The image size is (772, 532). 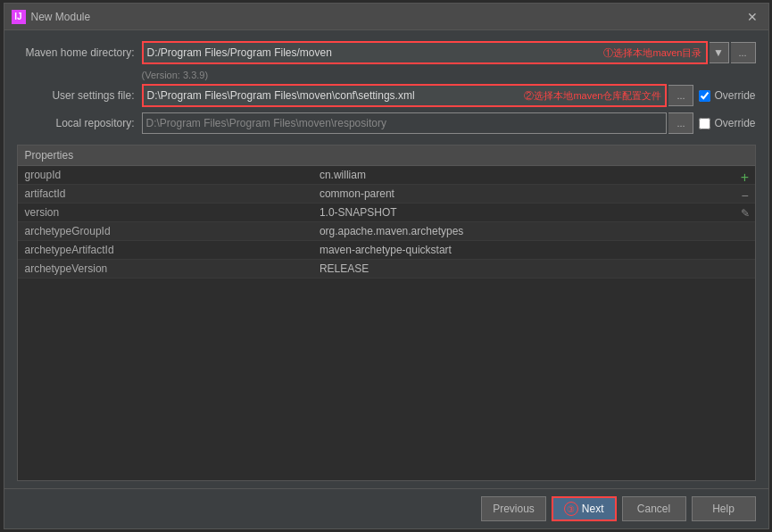 What do you see at coordinates (652, 54) in the screenshot?
I see `maven-home-annotation: ①选择本地maven目录` at bounding box center [652, 54].